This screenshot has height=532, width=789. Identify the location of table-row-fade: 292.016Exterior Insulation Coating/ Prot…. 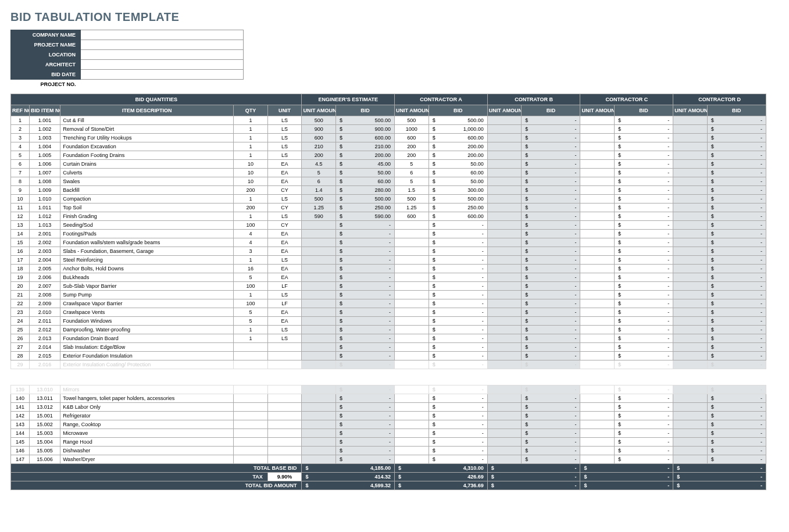
(388, 365).